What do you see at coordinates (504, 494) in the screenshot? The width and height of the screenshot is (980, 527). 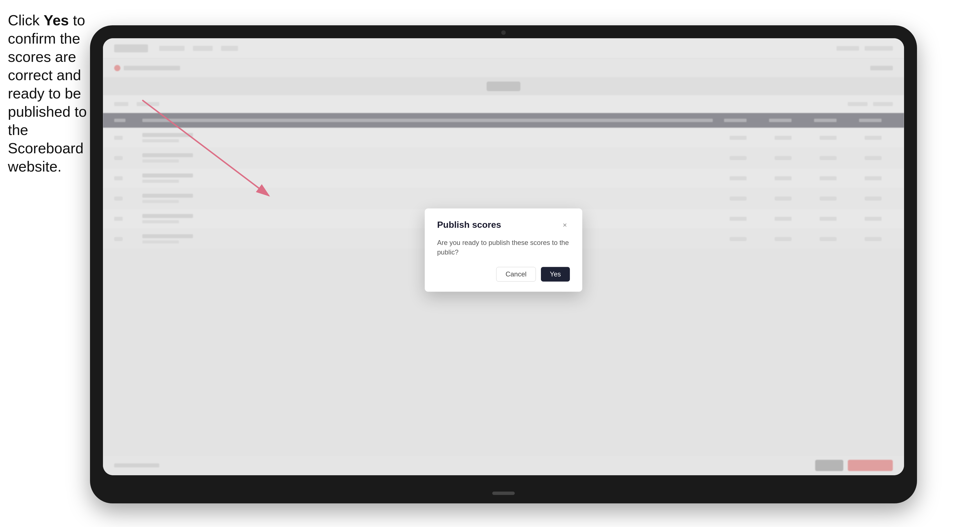 I see `tablet-home-bar` at bounding box center [504, 494].